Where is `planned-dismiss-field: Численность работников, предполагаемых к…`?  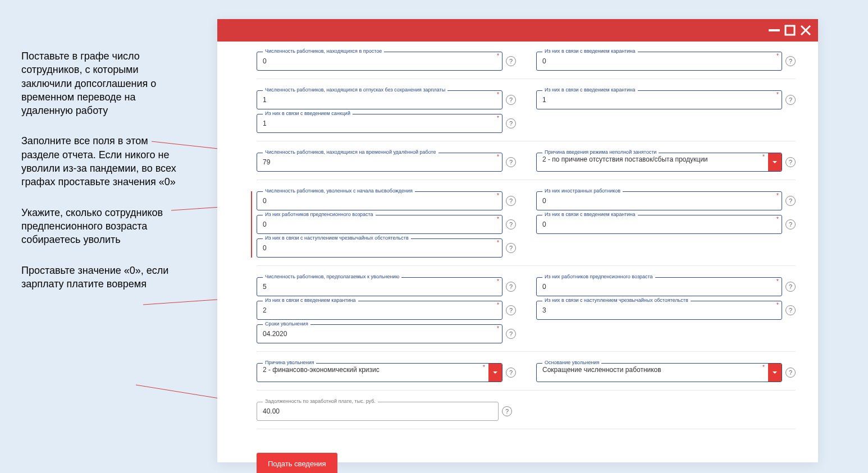 planned-dismiss-field: Численность работников, предполагаемых к… is located at coordinates (380, 287).